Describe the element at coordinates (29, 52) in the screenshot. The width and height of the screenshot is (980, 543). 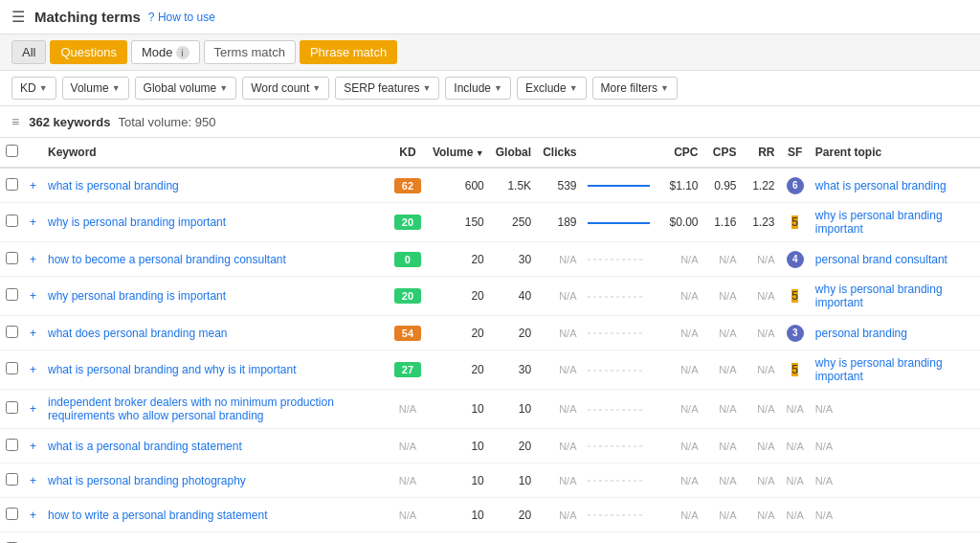
I see `tab-all: All` at that location.